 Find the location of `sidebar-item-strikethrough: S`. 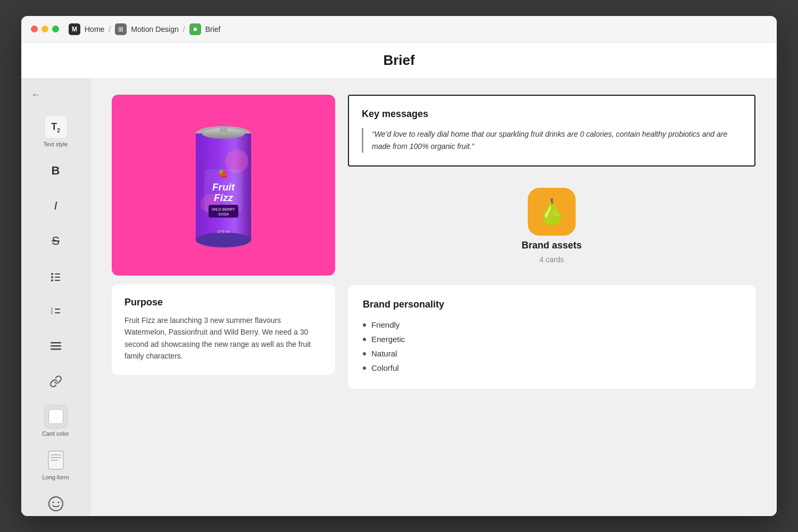

sidebar-item-strikethrough: S is located at coordinates (55, 241).